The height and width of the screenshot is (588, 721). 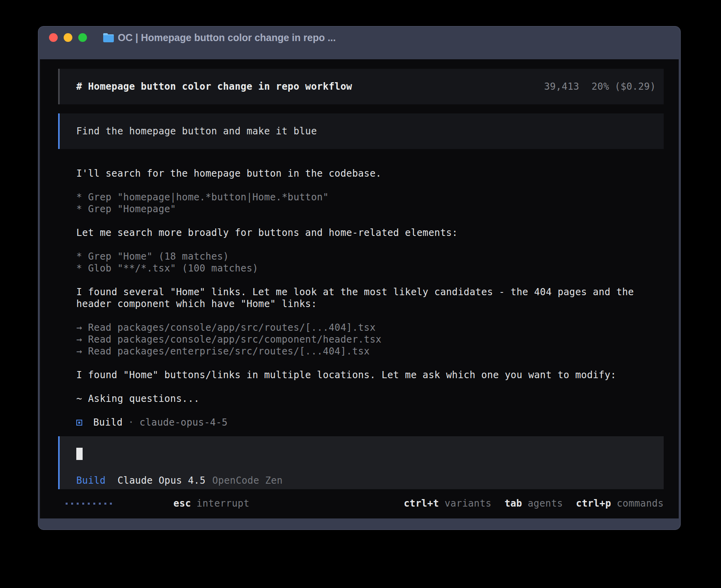 I want to click on transcript-line: ~ Asking questions..., so click(x=370, y=399).